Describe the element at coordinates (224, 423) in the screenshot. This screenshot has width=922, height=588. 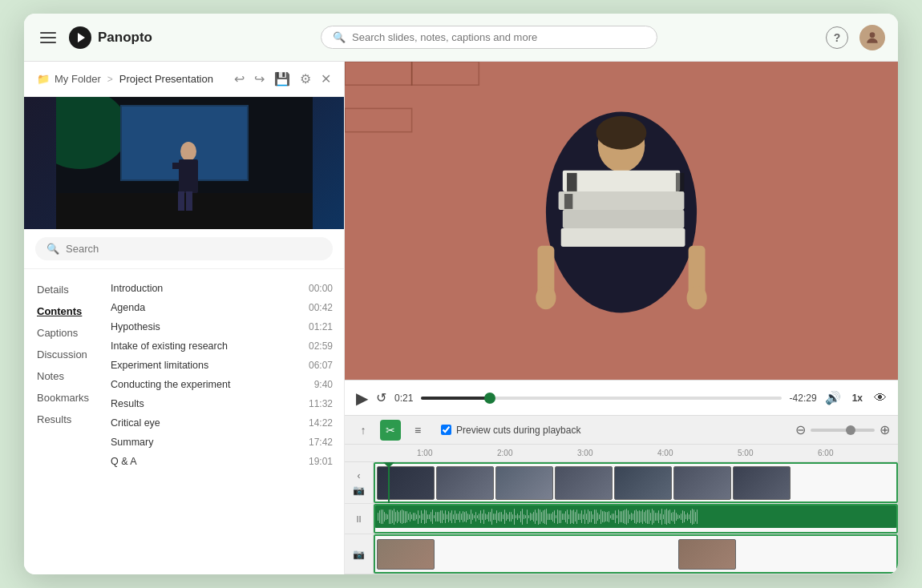
I see `content-item: Critical eye 14:22` at that location.